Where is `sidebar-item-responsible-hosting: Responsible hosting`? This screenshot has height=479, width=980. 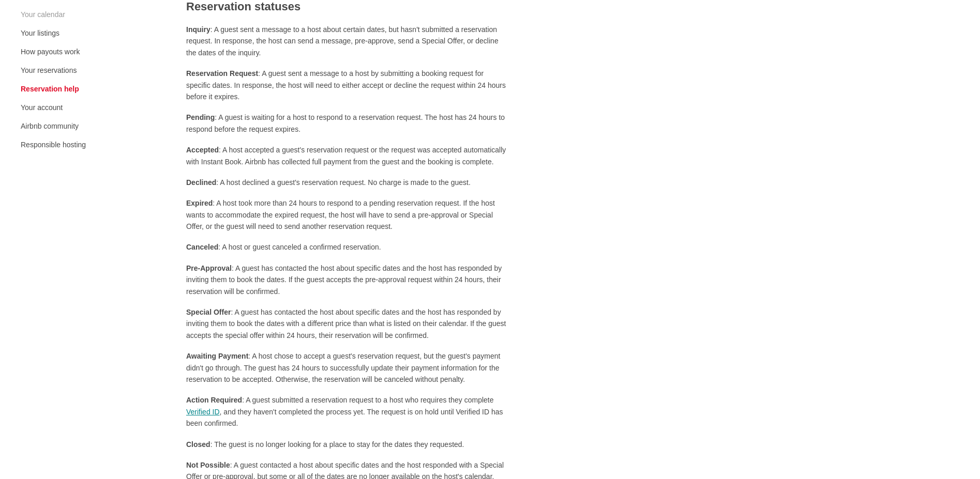 sidebar-item-responsible-hosting: Responsible hosting is located at coordinates (83, 145).